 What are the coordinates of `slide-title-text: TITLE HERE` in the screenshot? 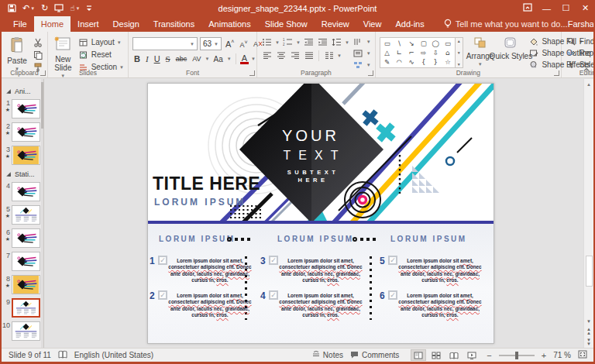 It's located at (206, 184).